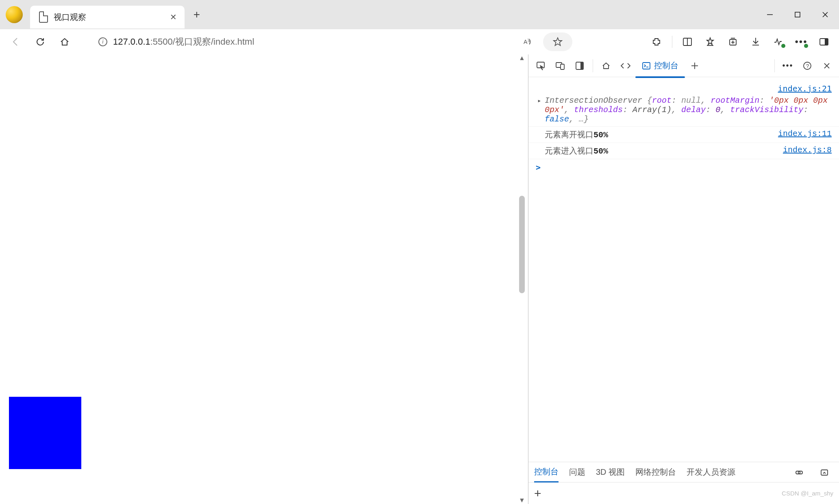  Describe the element at coordinates (827, 66) in the screenshot. I see `devtools-close-button` at that location.